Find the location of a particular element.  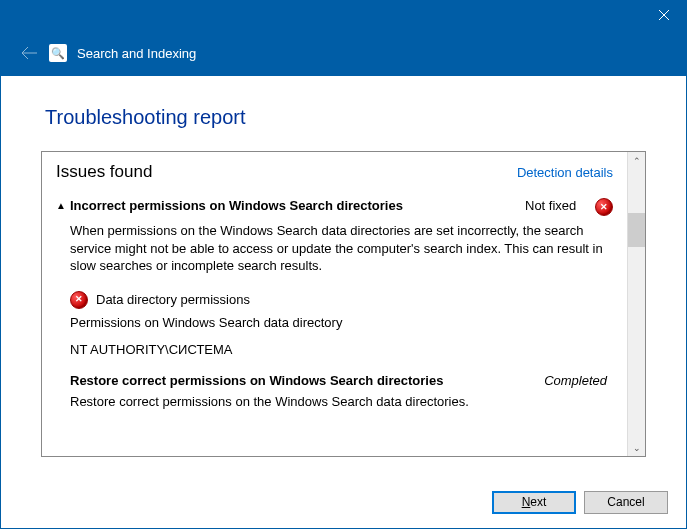

sub-issue-row: Data directory permissions is located at coordinates (342, 300).